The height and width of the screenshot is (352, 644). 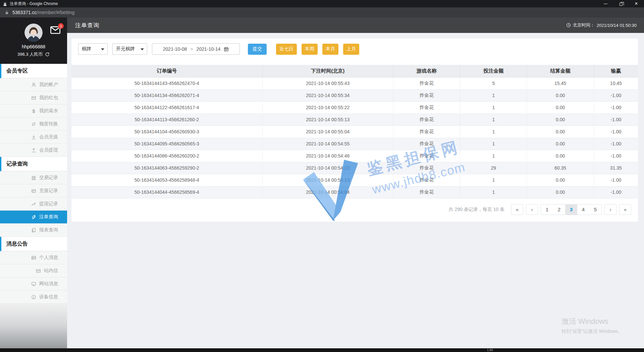 I want to click on col-game-name: 游戏名称, so click(x=427, y=71).